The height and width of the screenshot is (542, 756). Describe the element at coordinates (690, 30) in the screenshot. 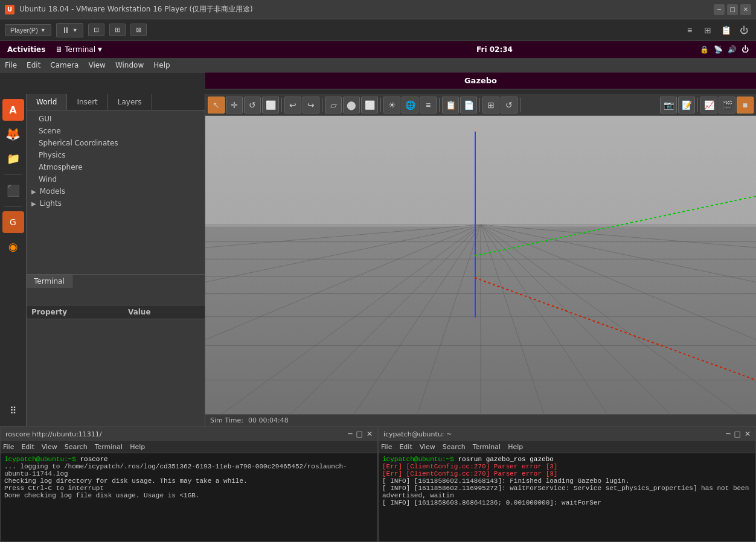

I see `vm-icon-1: ≡` at that location.